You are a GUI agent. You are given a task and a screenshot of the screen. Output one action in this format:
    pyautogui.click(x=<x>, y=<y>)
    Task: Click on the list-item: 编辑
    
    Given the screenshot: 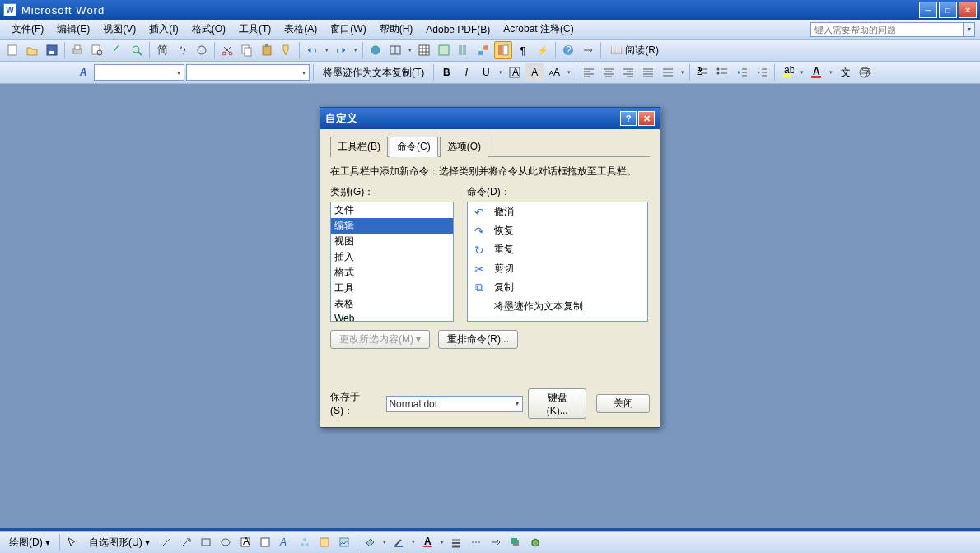 What is the action you would take?
    pyautogui.click(x=392, y=225)
    